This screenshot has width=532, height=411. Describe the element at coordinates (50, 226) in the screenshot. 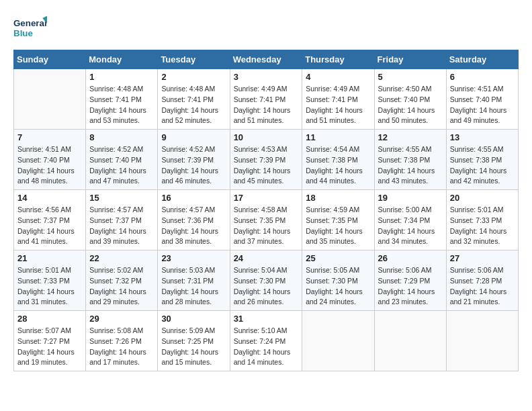

I see `day-info: Sunrise: 4:56 AMSunset: 7:37 PMDaylight:…` at that location.